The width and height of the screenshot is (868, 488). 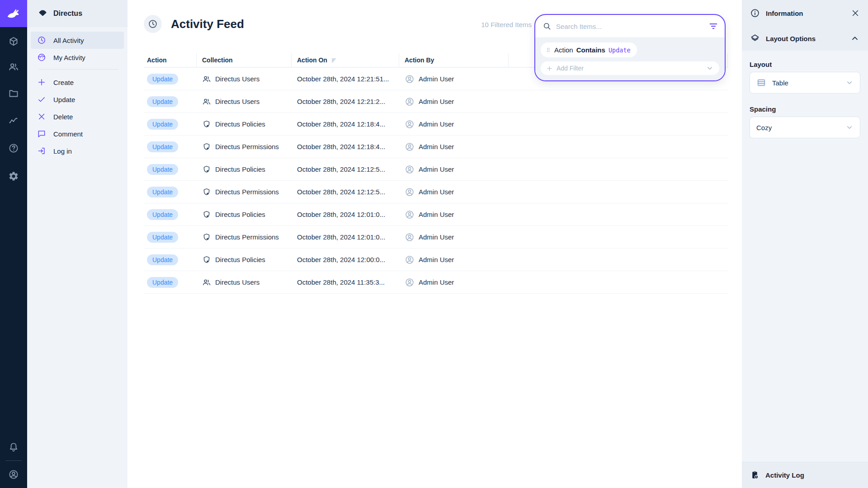 I want to click on action-on-date: October 28th, 2024 12:21:2..., so click(x=341, y=101).